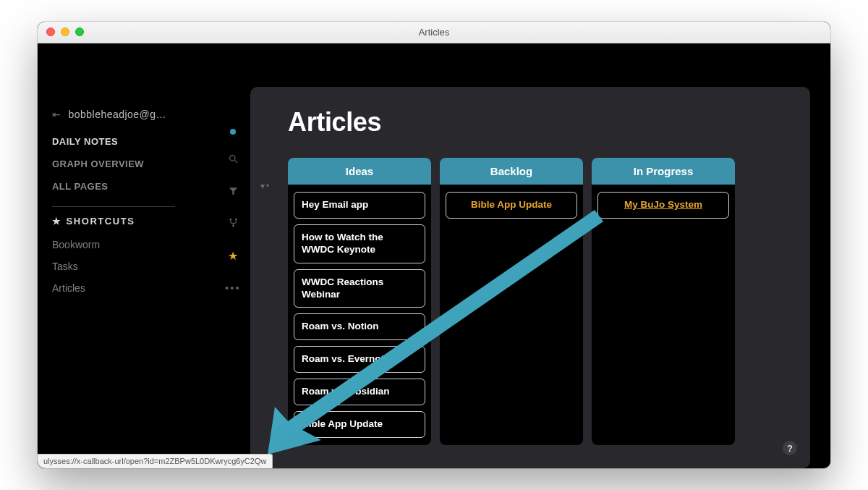 The image size is (868, 490). What do you see at coordinates (233, 160) in the screenshot?
I see `search-icon` at bounding box center [233, 160].